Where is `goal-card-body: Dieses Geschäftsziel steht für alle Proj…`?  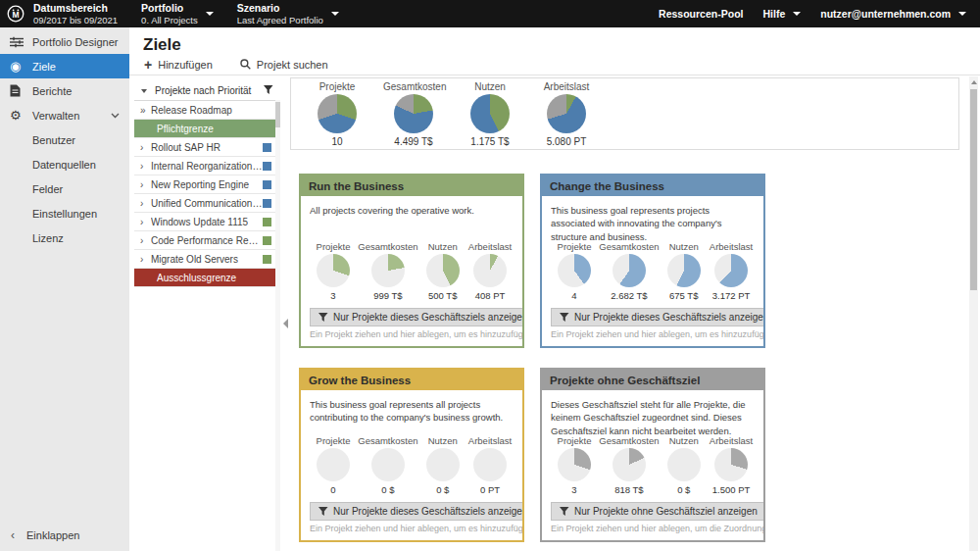
goal-card-body: Dieses Geschäftsziel steht für alle Proj… is located at coordinates (653, 462).